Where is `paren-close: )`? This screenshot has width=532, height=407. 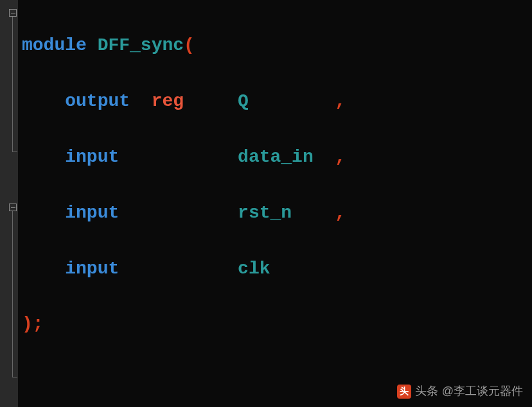 paren-close: ) is located at coordinates (27, 324).